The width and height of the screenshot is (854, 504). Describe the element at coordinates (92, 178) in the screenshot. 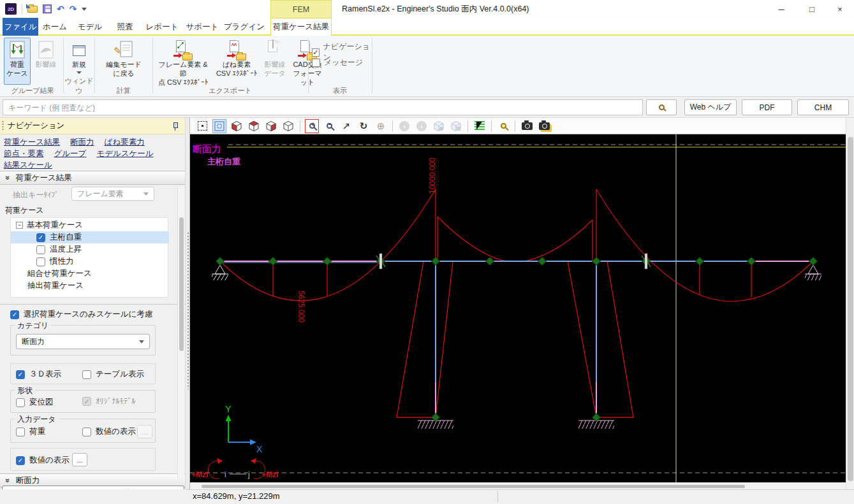

I see `section-header-load-case-results: » 荷重ケース結果` at that location.